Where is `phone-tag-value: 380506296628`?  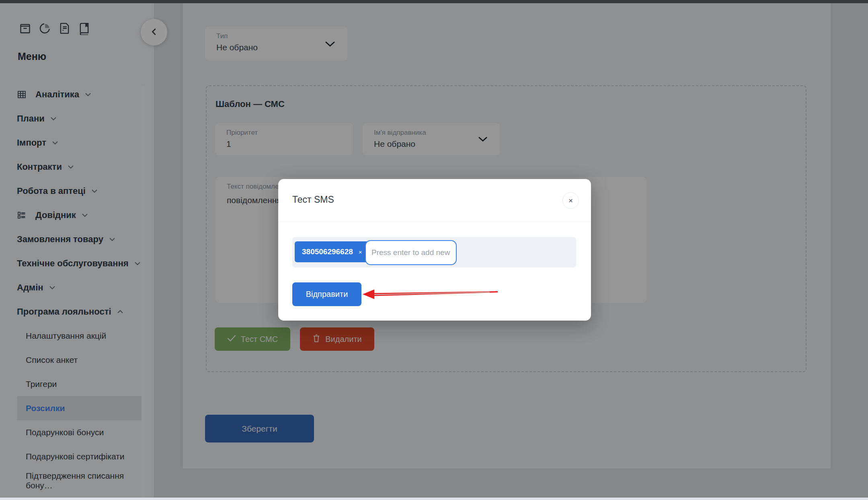 phone-tag-value: 380506296628 is located at coordinates (327, 252).